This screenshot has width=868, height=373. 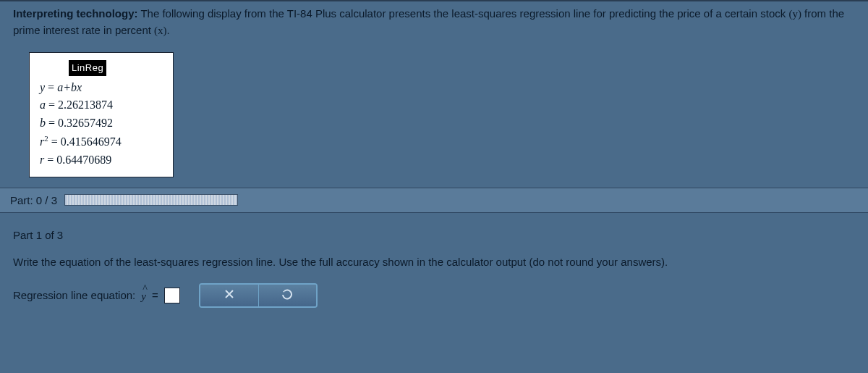 What do you see at coordinates (169, 30) in the screenshot?
I see `intro-segment-3: .` at bounding box center [169, 30].